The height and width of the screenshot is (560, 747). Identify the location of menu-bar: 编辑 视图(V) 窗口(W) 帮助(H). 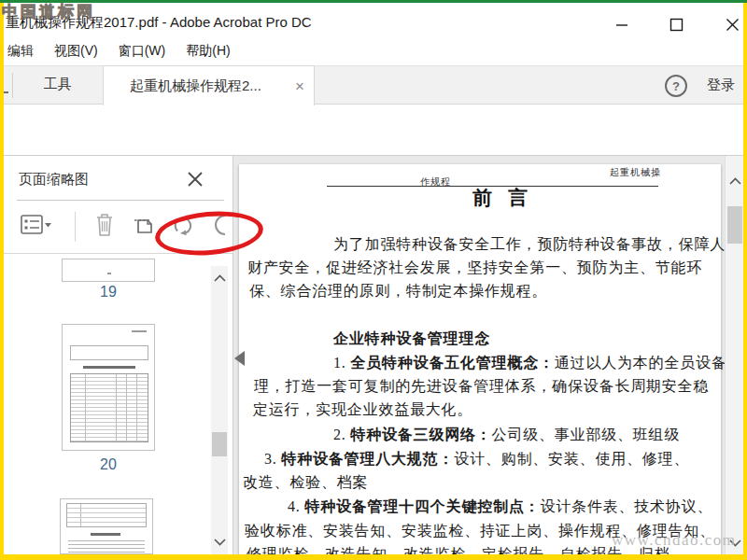
(374, 51).